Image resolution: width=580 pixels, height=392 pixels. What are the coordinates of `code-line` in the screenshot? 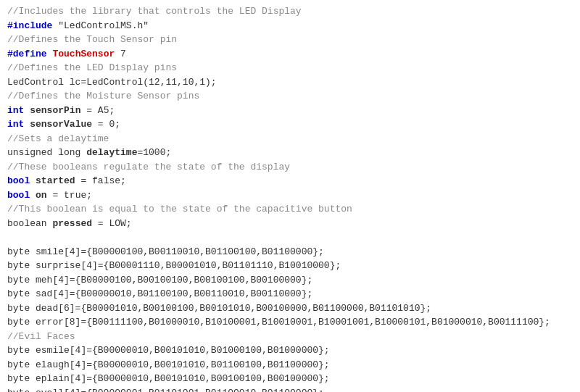 It's located at (290, 238).